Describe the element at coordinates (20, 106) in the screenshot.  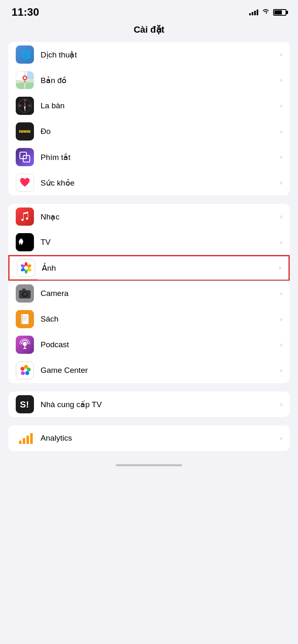
I see `svg-text: W` at that location.